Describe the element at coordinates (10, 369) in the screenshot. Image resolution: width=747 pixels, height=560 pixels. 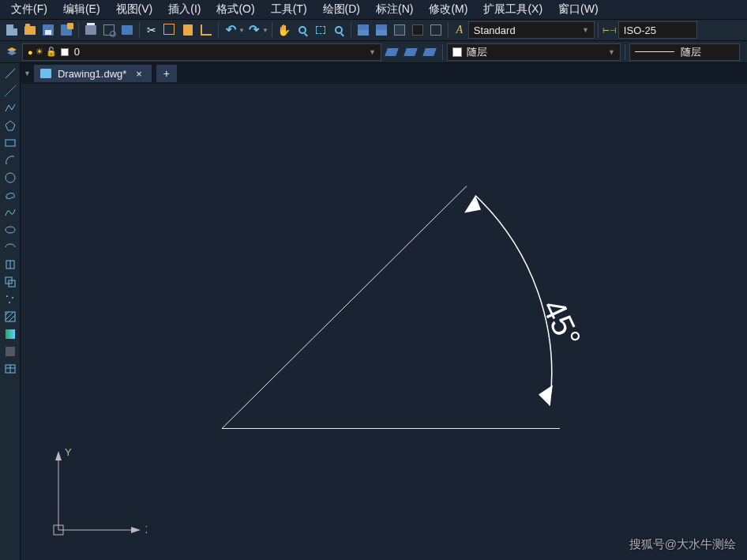
I see `table-tool` at that location.